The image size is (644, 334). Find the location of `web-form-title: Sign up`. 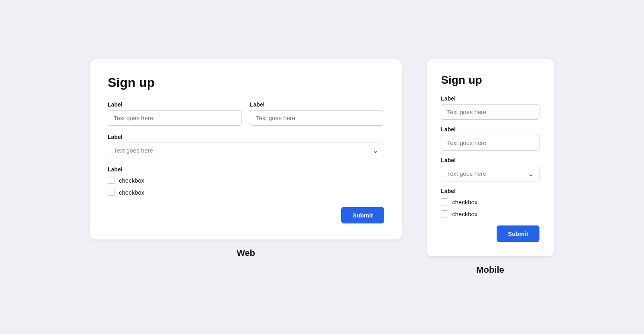

web-form-title: Sign up is located at coordinates (246, 82).